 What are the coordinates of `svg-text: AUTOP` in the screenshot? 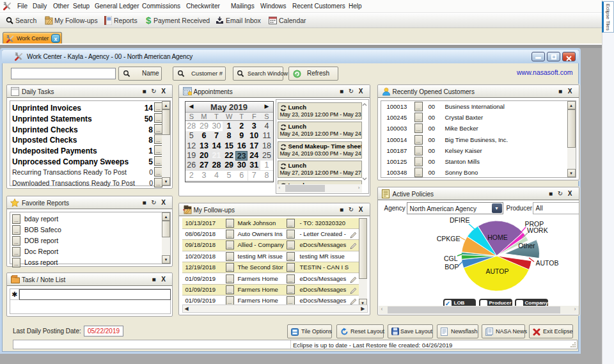 It's located at (497, 271).